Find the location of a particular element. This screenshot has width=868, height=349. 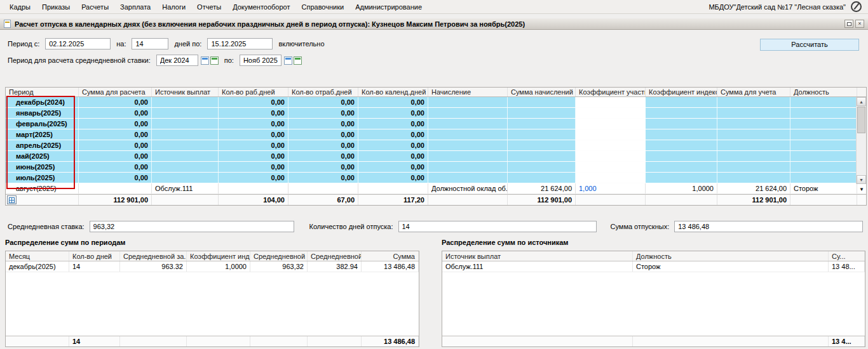

column-header-sum-for-calc: Сумма для расчета is located at coordinates (116, 92).